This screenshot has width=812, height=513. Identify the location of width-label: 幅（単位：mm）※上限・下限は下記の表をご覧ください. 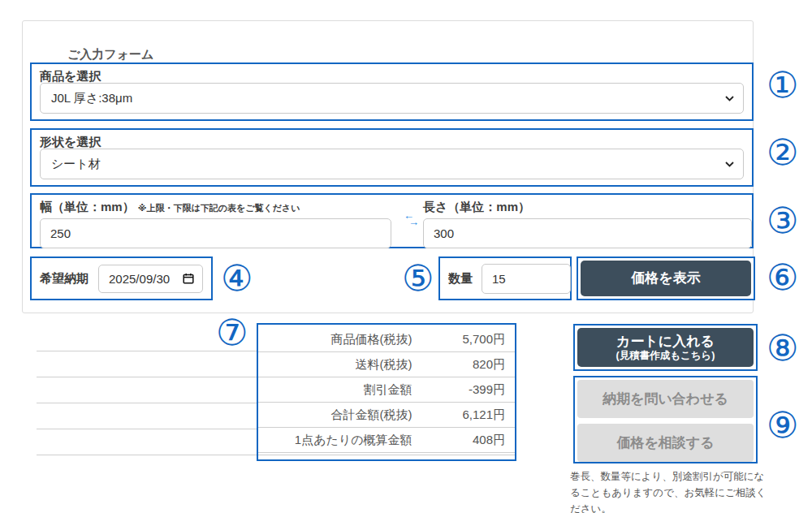
(218, 206).